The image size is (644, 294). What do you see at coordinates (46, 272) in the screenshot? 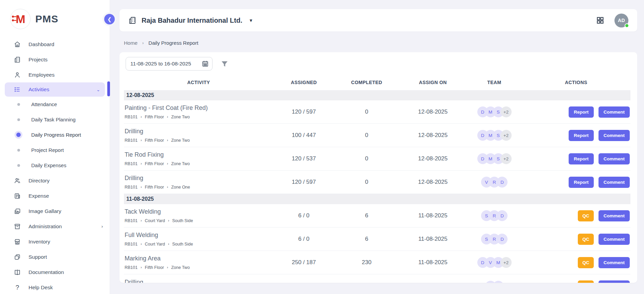
I see `sidebar-item-label: Documentation` at bounding box center [46, 272].